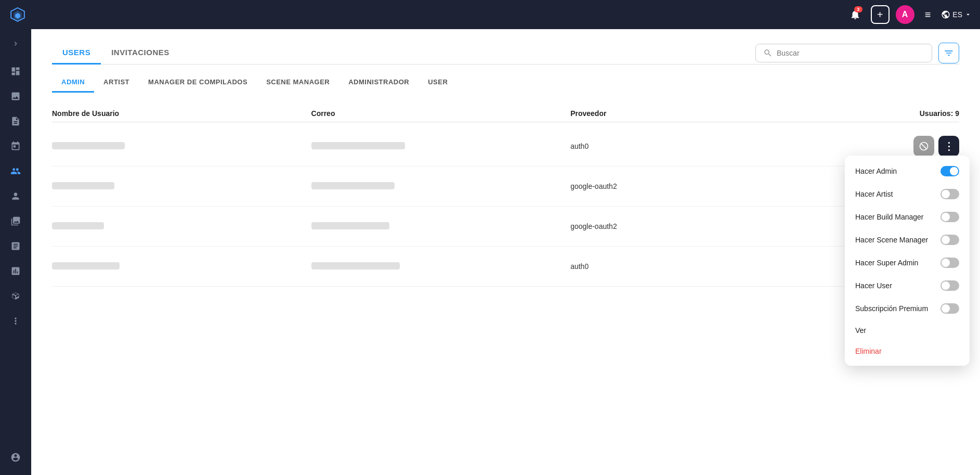 The image size is (980, 475). Describe the element at coordinates (505, 83) in the screenshot. I see `role-tabs: ADMIN ARTIST MANAGER DE COMPILADOS SCENE…` at that location.